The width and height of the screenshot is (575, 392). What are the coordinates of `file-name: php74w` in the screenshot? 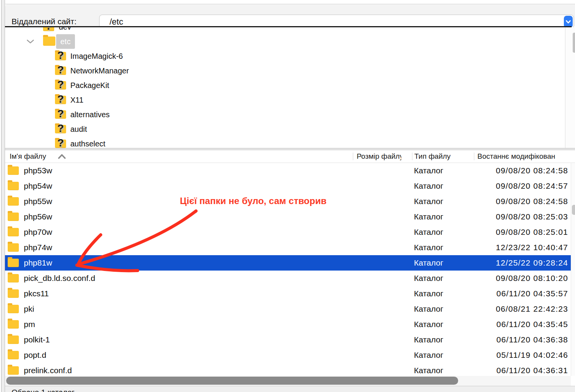 It's located at (38, 247).